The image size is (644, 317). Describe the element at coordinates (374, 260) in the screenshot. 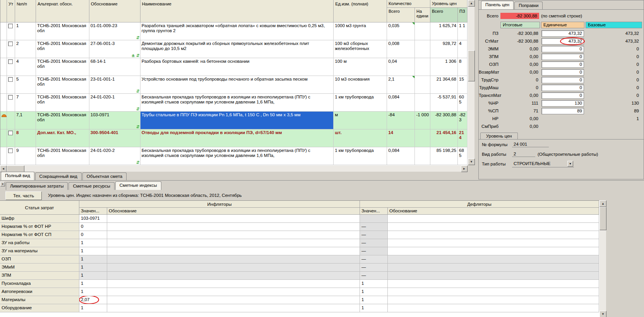

I see `deflator-value-cell: —` at that location.